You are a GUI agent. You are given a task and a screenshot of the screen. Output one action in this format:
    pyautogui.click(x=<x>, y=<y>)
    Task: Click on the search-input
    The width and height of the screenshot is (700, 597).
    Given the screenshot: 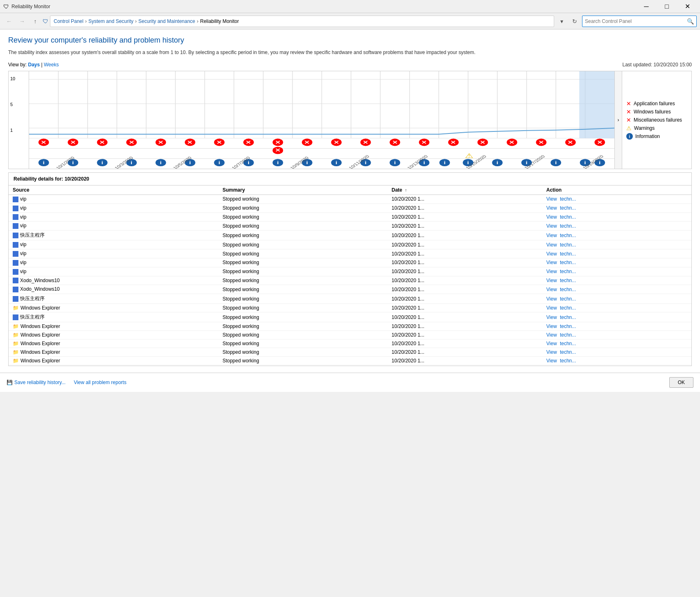 What is the action you would take?
    pyautogui.click(x=636, y=21)
    